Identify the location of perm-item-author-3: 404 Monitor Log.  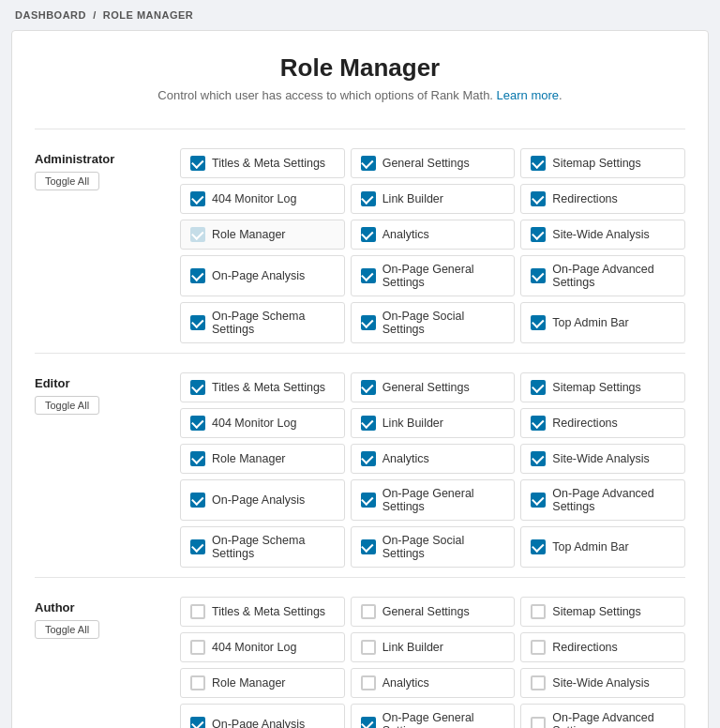
(262, 647).